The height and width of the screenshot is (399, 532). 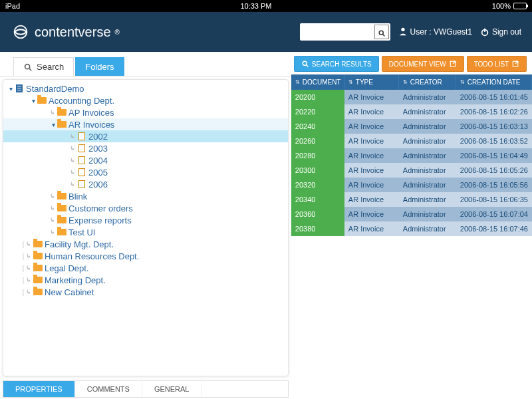 I want to click on col-creator: ⇅CREATOR, so click(x=428, y=82).